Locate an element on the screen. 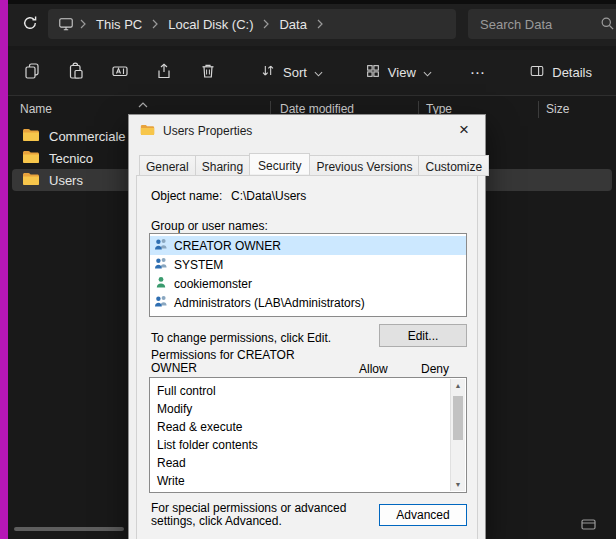 Image resolution: width=616 pixels, height=539 pixels. view-mode-icon is located at coordinates (588, 526).